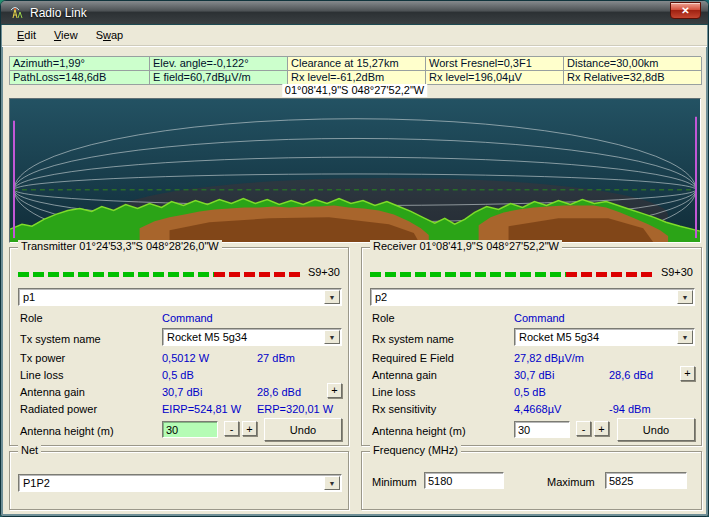 This screenshot has width=709, height=517. Describe the element at coordinates (60, 339) in the screenshot. I see `tx-system-label: Tx system name` at that location.